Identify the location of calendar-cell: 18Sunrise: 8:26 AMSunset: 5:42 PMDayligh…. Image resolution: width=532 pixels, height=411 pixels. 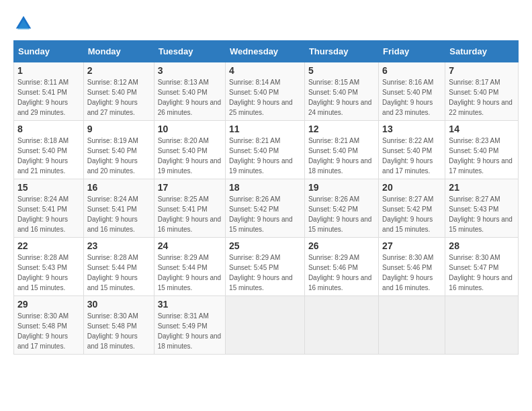
(265, 208).